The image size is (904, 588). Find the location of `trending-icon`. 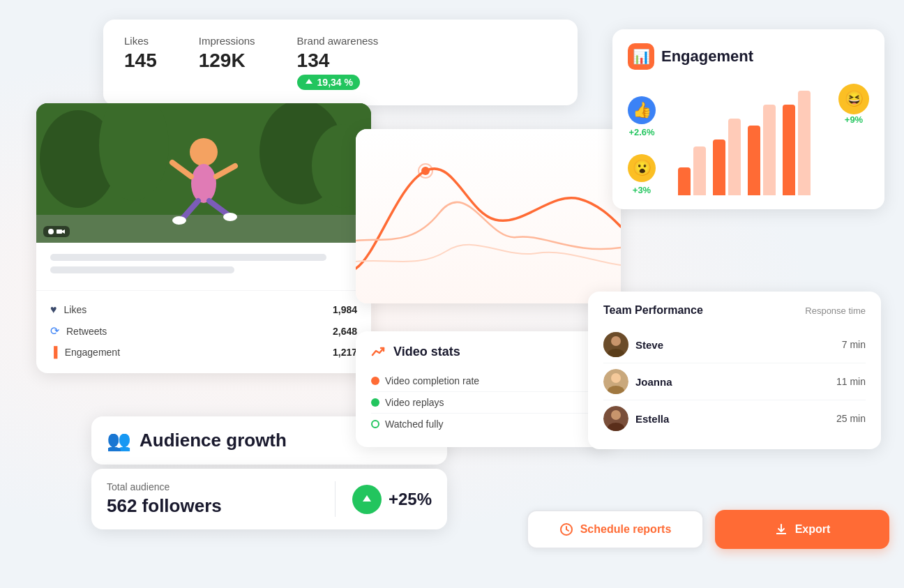

trending-icon is located at coordinates (379, 352).